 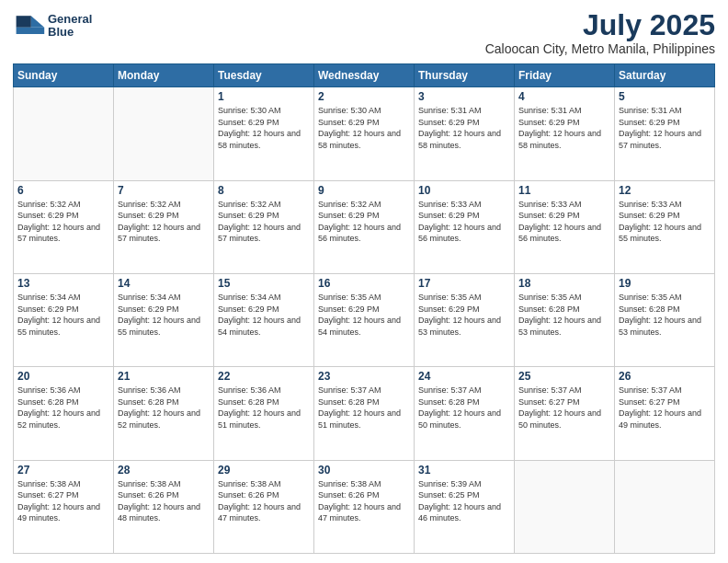 What do you see at coordinates (64, 226) in the screenshot?
I see `calendar-cell: 6Sunrise: 5:32 AMSunset: 6:29 PMDaylight…` at bounding box center [64, 226].